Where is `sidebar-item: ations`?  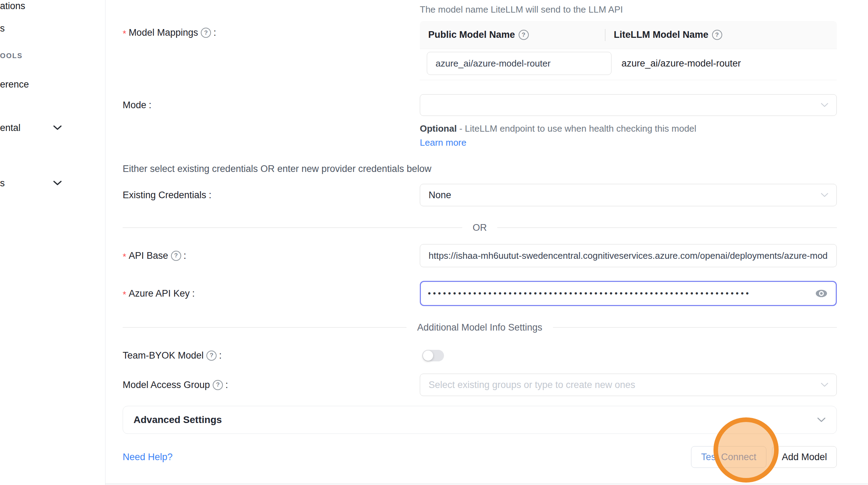
sidebar-item: ations is located at coordinates (13, 6).